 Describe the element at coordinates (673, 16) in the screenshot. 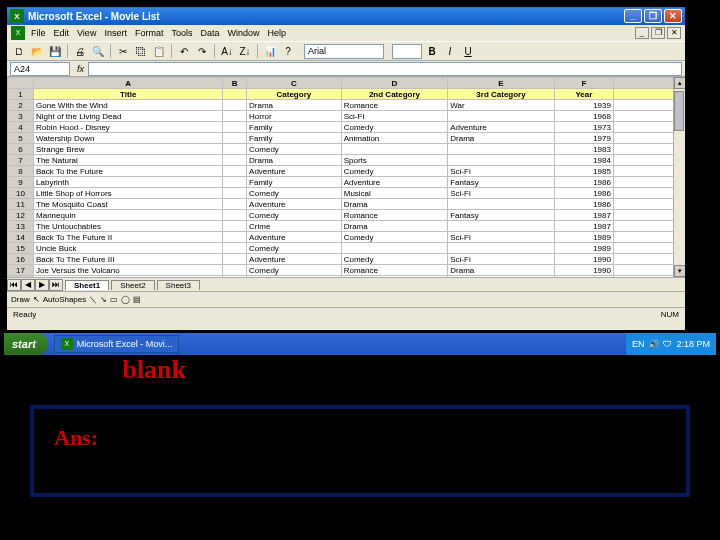

I see `close-button: ✕` at that location.